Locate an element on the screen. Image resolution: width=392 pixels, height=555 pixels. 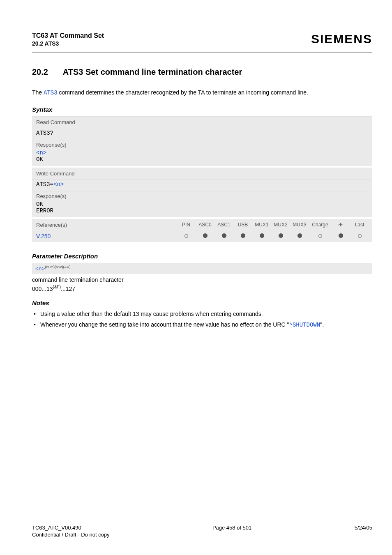
notes-list: • Using a value other than the default 1… is located at coordinates (202, 320).